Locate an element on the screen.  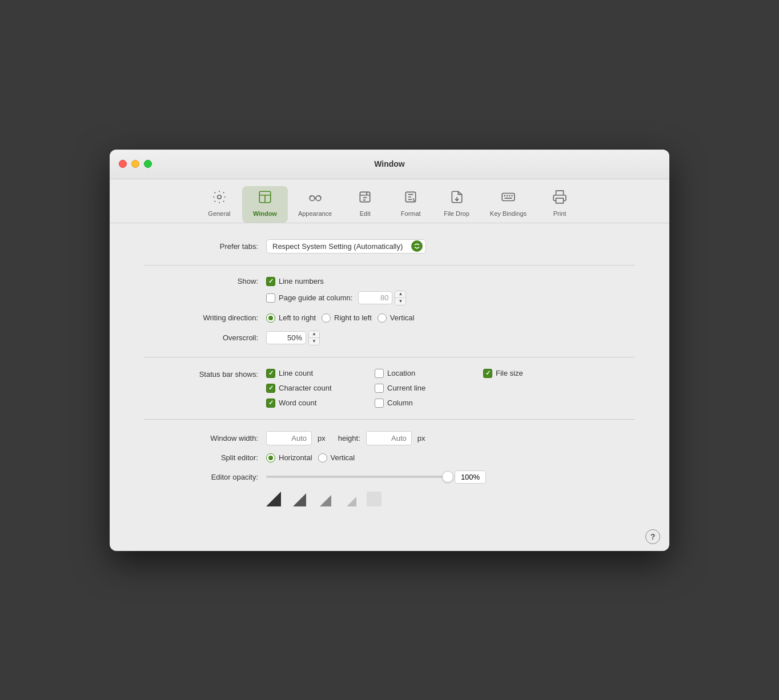
prefer-tabs-label: Prefer tabs: is located at coordinates (201, 247).